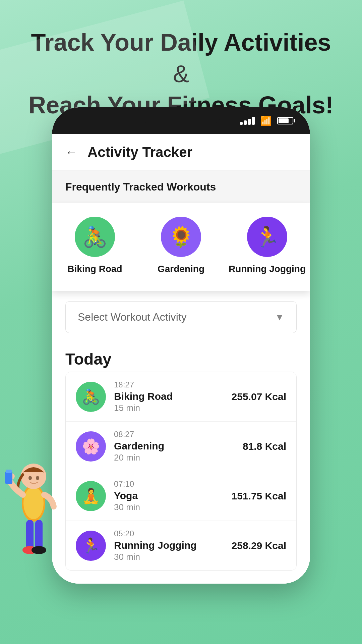 The width and height of the screenshot is (362, 644). What do you see at coordinates (285, 121) in the screenshot?
I see `battery-icon` at bounding box center [285, 121].